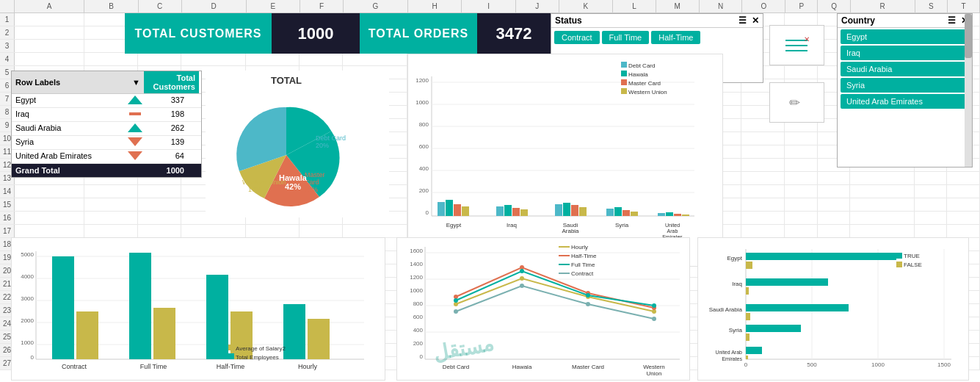  I want to click on pivot-value-saudi: 262, so click(166, 129).